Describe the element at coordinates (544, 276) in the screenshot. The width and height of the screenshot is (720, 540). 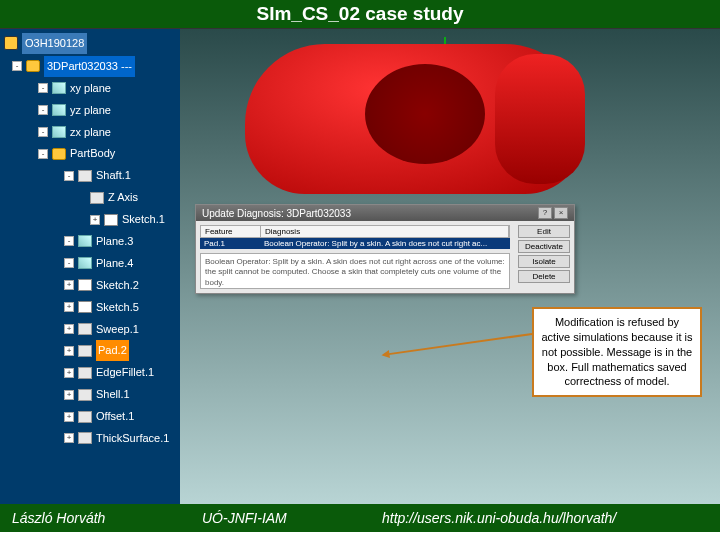
I see `delete-button: Delete` at that location.